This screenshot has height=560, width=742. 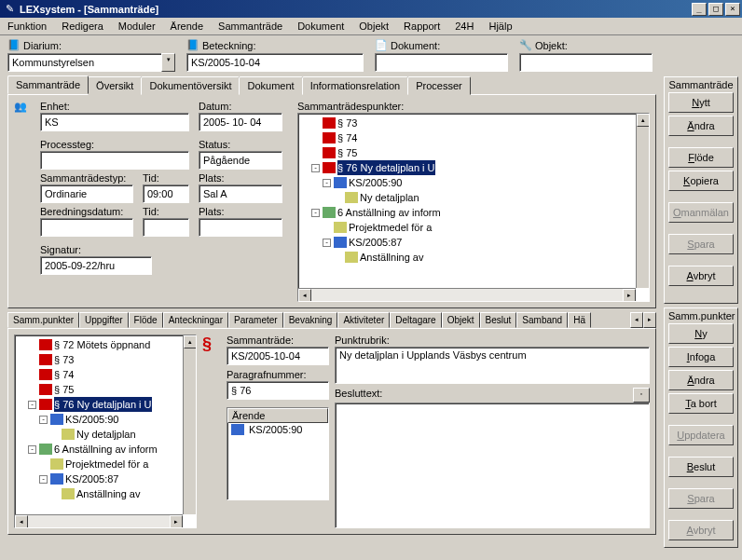 I want to click on ny-button: Ny, so click(x=701, y=334).